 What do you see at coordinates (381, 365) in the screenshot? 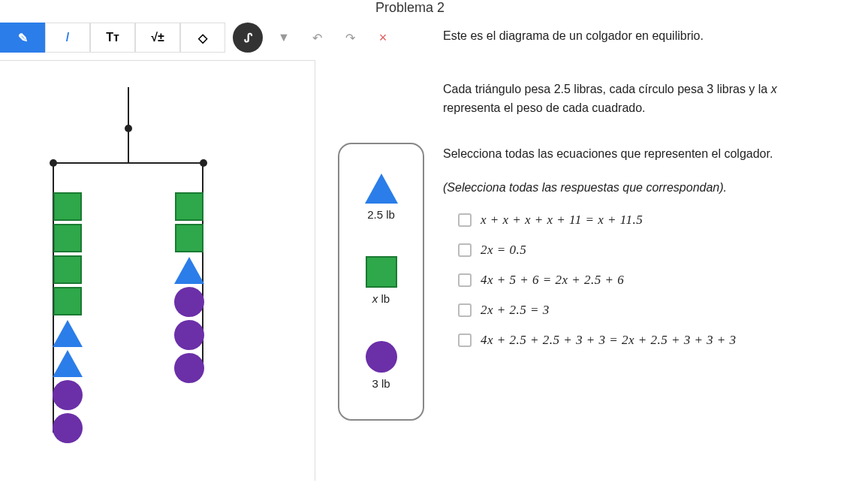
I see `legend-circle: 3 lb` at bounding box center [381, 365].